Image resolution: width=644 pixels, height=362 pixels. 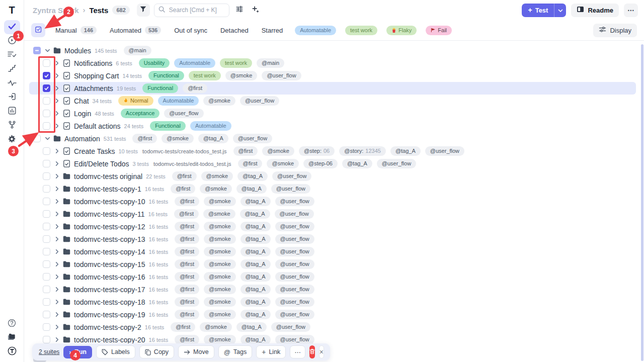 What do you see at coordinates (12, 338) in the screenshot?
I see `sidebar-item-projects` at bounding box center [12, 338].